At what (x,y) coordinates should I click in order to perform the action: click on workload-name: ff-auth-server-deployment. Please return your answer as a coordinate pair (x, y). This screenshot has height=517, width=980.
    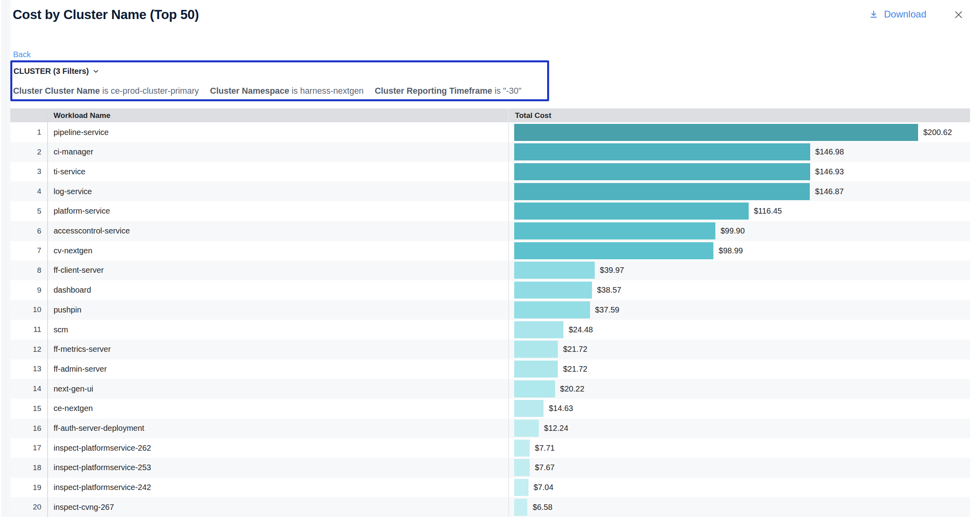
    Looking at the image, I should click on (99, 428).